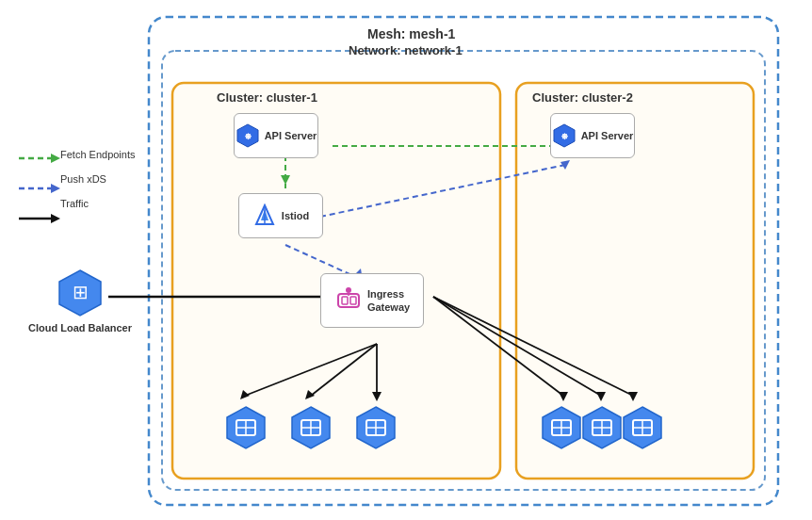  Describe the element at coordinates (291, 136) in the screenshot. I see `api-server-label-1: API Server` at that location.